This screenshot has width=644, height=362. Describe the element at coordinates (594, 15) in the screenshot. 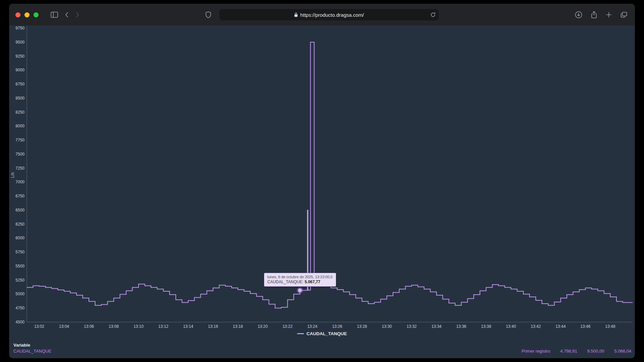

I see `share-icon` at that location.